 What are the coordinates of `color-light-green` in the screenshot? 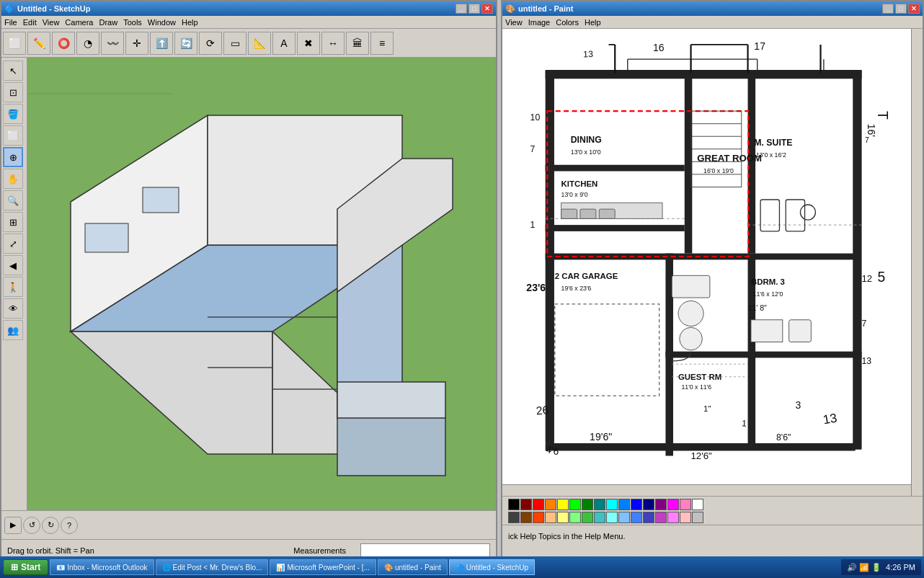 It's located at (575, 517).